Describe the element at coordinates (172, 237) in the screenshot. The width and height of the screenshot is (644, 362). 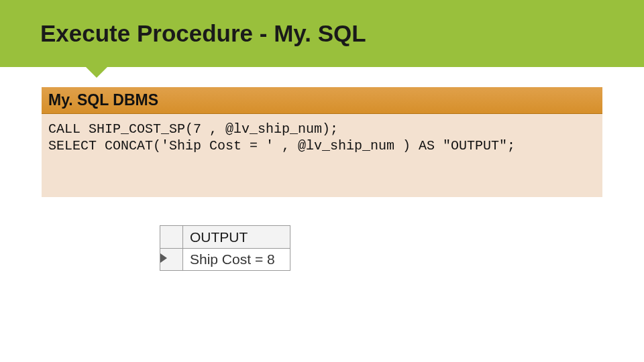
I see `corner-cell` at that location.